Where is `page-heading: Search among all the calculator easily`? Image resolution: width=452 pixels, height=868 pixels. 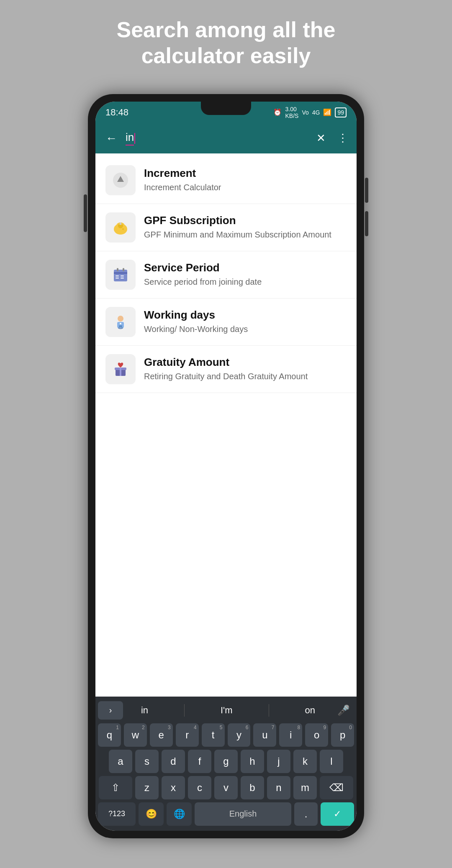 page-heading: Search among all the calculator easily is located at coordinates (226, 43).